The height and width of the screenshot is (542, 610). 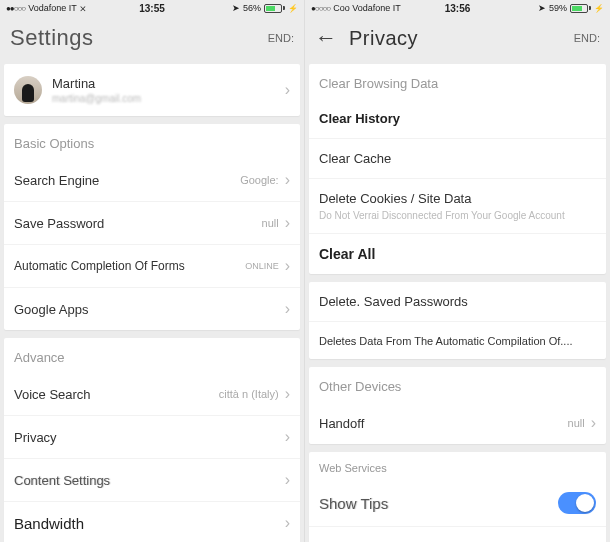 What do you see at coordinates (249, 394) in the screenshot?
I see `voice-search-value: città n (Italy)` at bounding box center [249, 394].